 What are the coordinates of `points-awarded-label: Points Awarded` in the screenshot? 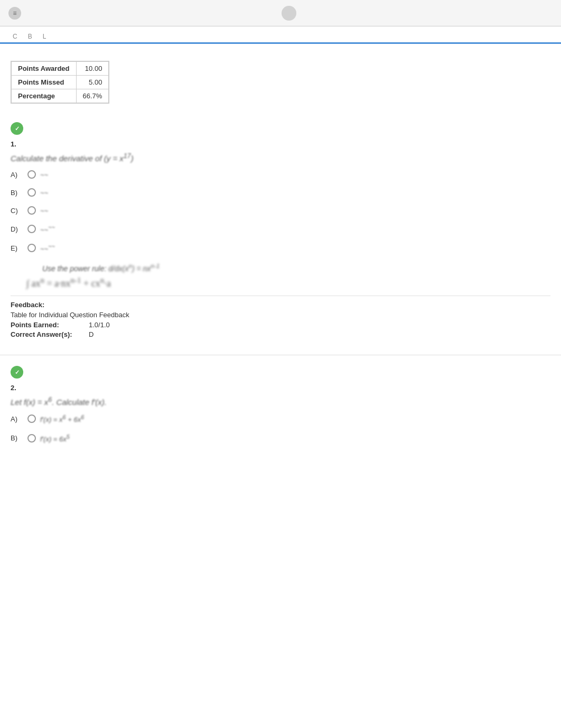 It's located at (44, 69).